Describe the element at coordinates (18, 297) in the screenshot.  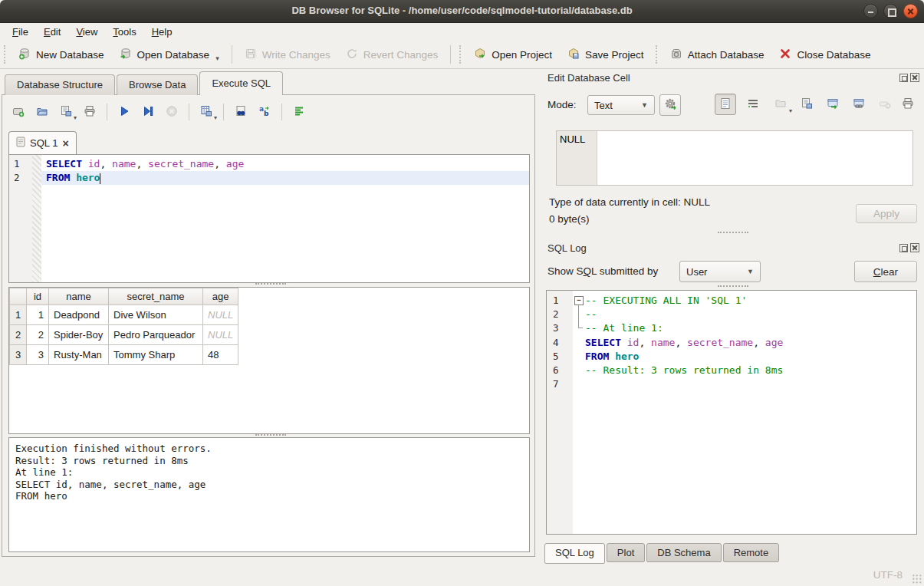
I see `grid-corner-cell` at that location.